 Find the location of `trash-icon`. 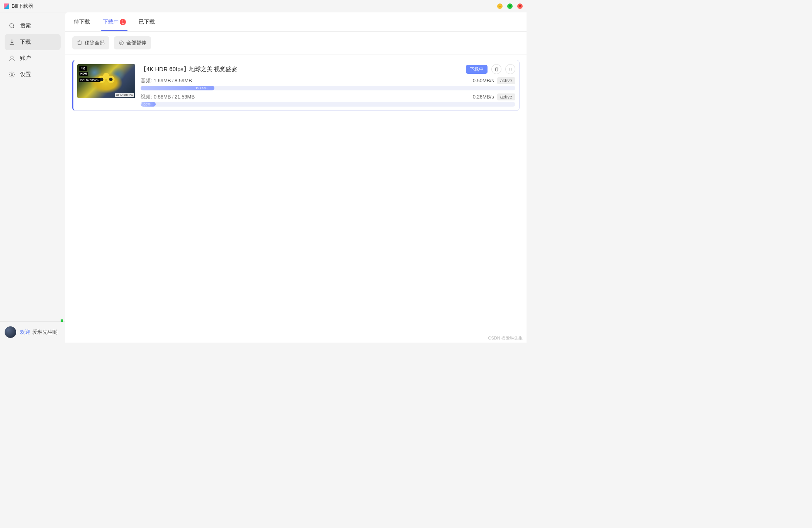

trash-icon is located at coordinates (497, 70).